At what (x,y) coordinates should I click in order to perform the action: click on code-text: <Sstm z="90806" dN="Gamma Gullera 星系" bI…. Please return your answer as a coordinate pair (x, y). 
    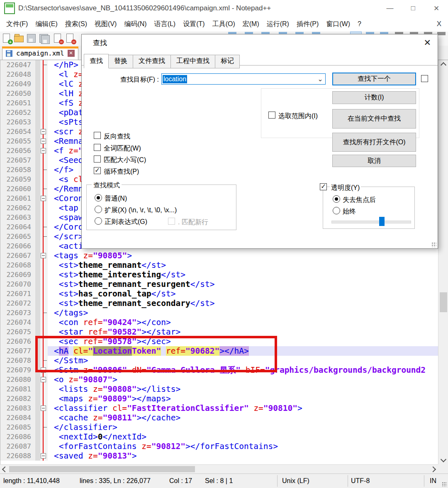
    Looking at the image, I should click on (243, 370).